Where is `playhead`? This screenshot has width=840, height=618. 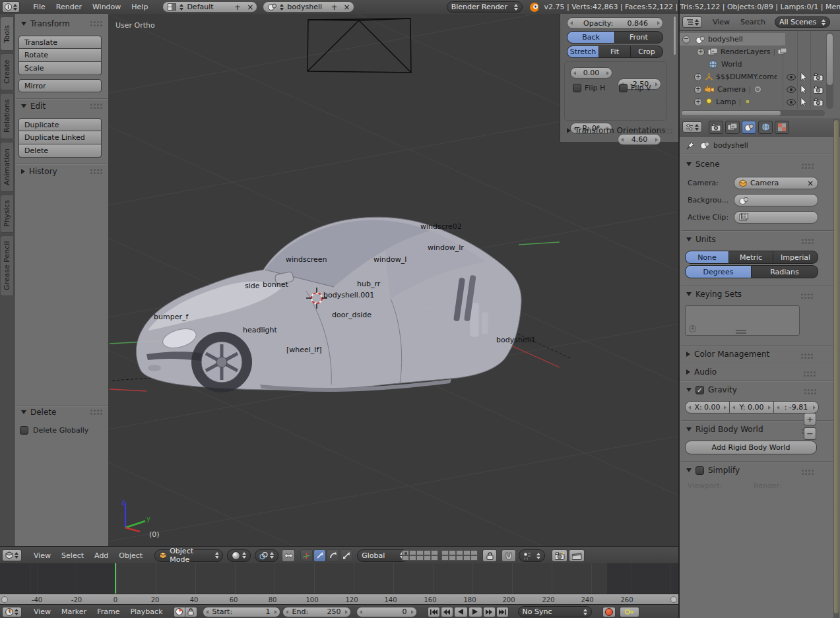
playhead is located at coordinates (115, 578).